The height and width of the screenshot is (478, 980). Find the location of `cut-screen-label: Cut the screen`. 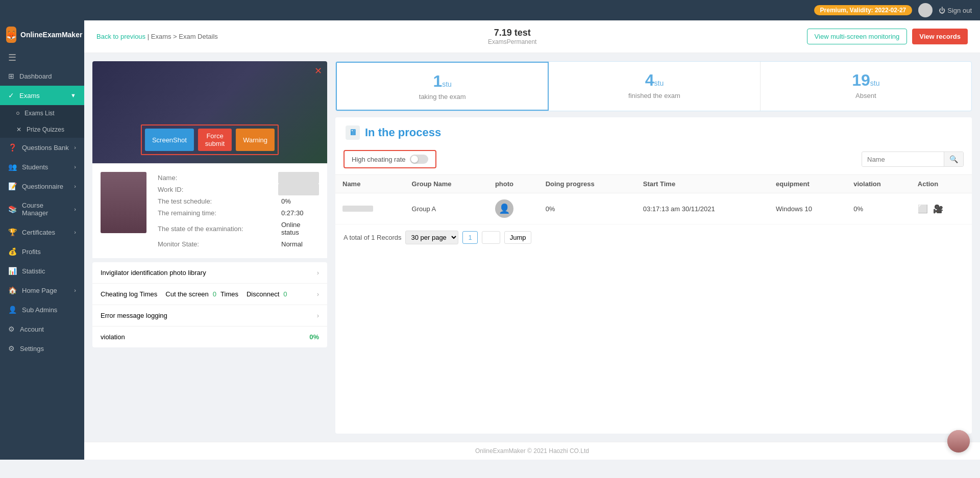

cut-screen-label: Cut the screen is located at coordinates (187, 294).